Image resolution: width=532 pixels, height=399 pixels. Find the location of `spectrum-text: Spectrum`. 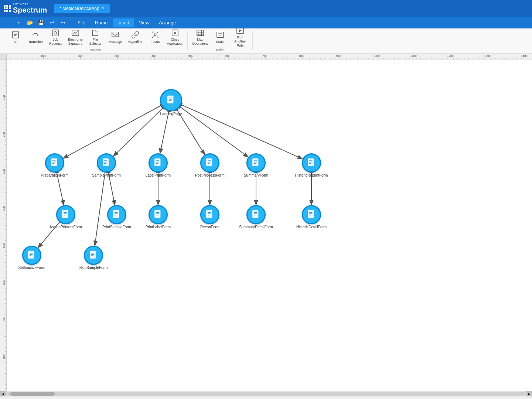

spectrum-text: Spectrum is located at coordinates (30, 10).